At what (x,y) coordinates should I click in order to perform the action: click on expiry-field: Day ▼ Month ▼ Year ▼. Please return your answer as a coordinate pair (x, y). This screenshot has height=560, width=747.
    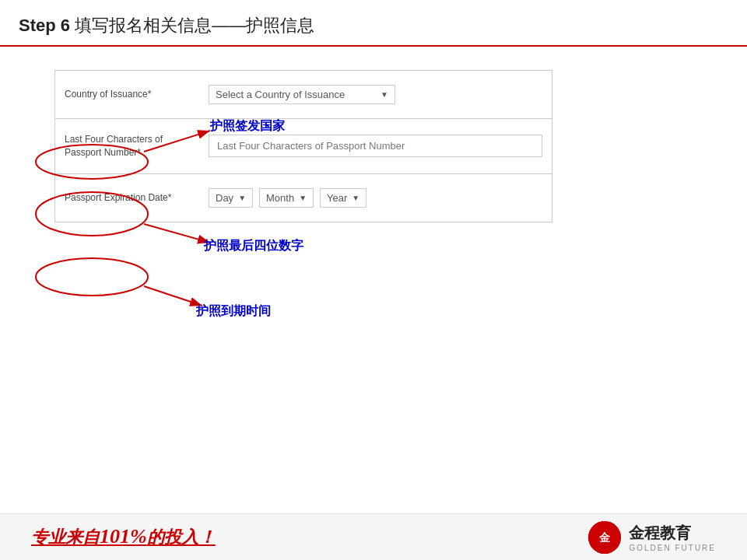
    Looking at the image, I should click on (375, 198).